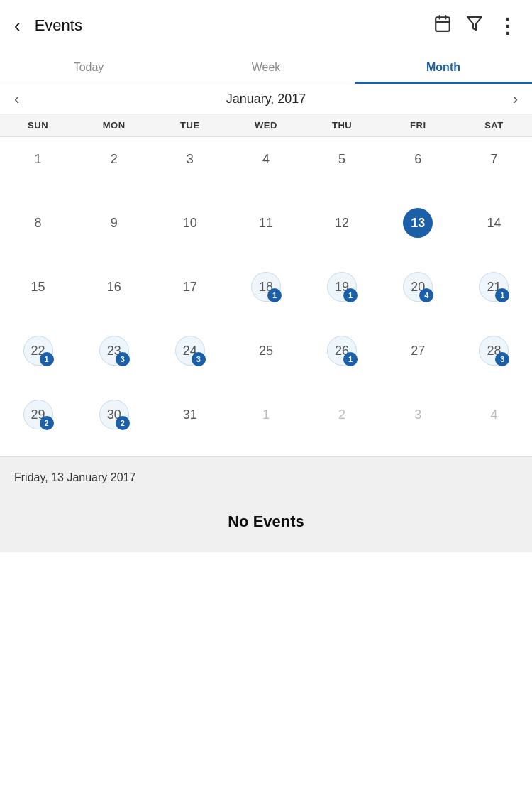 This screenshot has width=532, height=805. I want to click on day-header-sun: SUN, so click(38, 125).